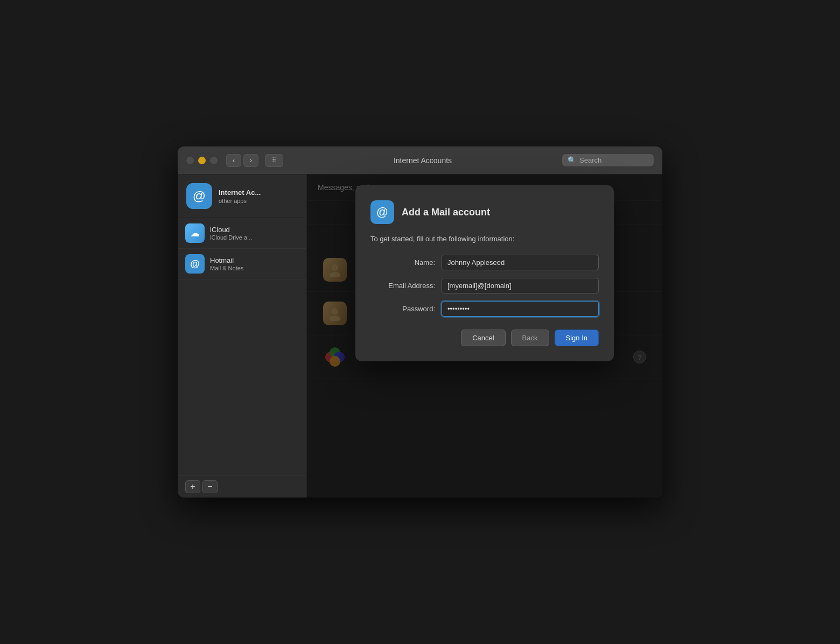 The image size is (840, 644). What do you see at coordinates (423, 160) in the screenshot?
I see `window-title: Internet Accounts` at bounding box center [423, 160].